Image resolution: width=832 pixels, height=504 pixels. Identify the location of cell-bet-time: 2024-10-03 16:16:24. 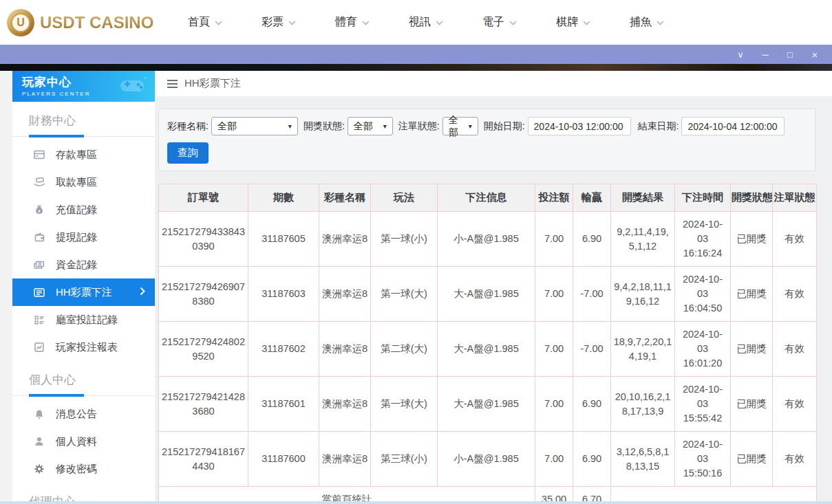
(703, 239).